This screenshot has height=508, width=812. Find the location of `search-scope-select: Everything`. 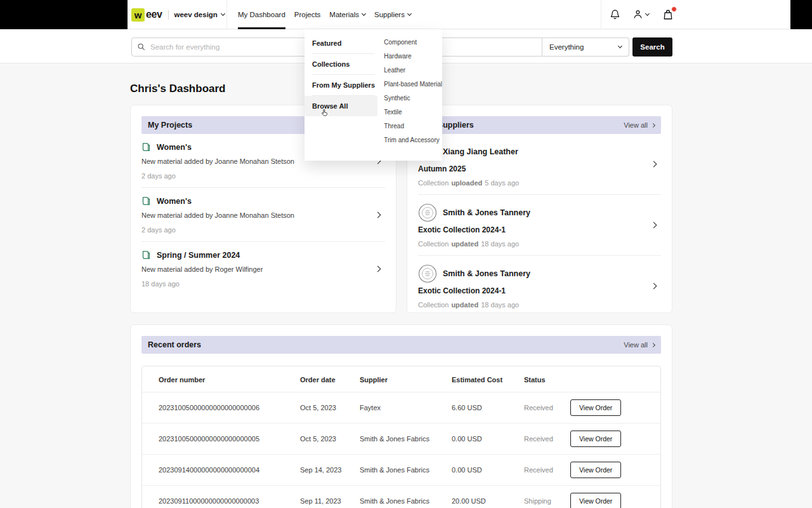

search-scope-select: Everything is located at coordinates (586, 47).